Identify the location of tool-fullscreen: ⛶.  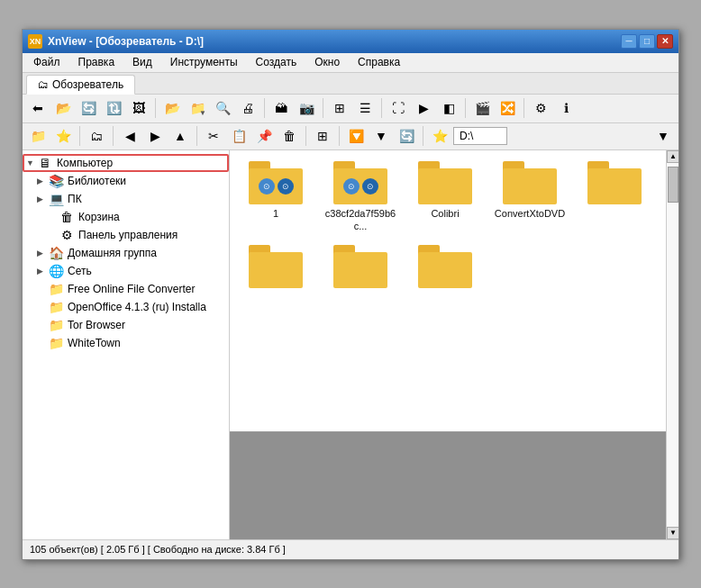
(398, 108).